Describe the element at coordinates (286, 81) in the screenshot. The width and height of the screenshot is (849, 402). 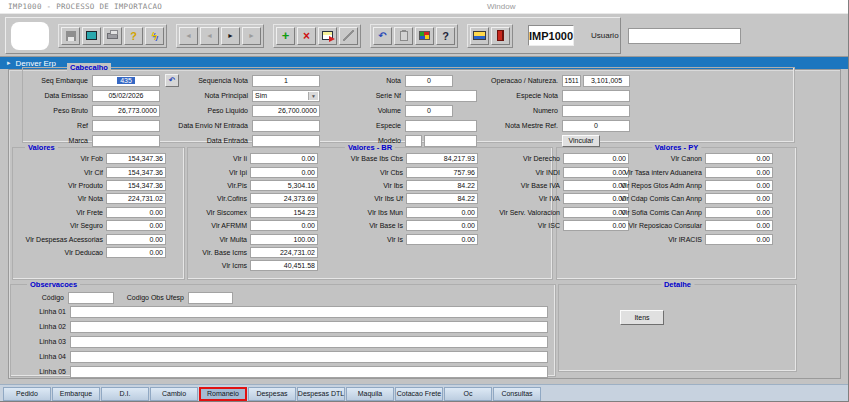
I see `sequencia-nota-input: 1` at that location.